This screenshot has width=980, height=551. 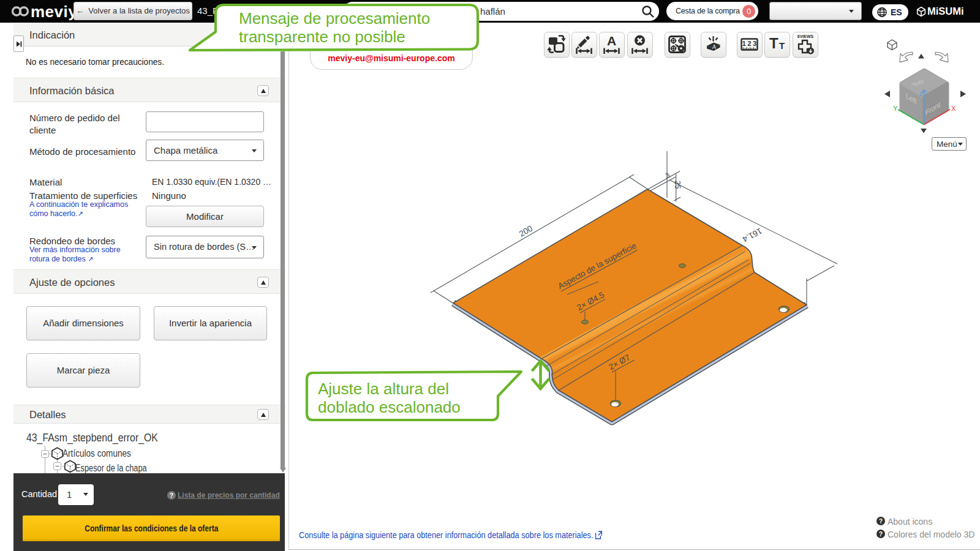 I want to click on svg-text: Y, so click(x=895, y=108).